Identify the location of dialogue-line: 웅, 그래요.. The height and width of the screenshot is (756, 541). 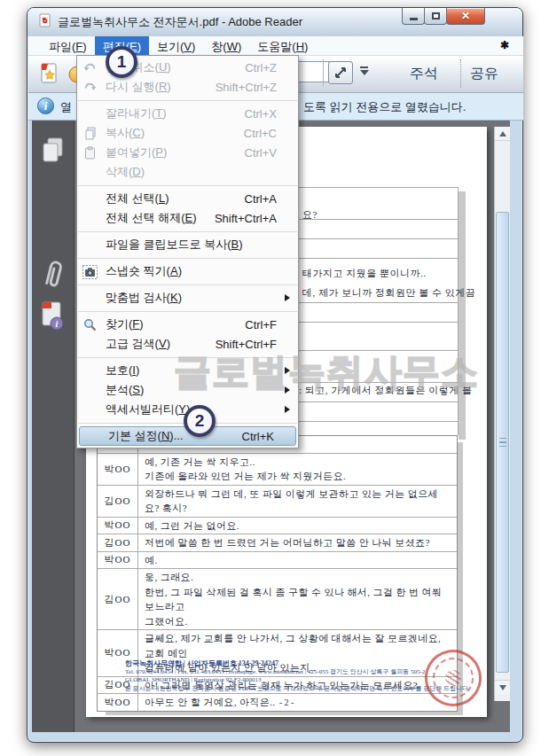
(298, 578).